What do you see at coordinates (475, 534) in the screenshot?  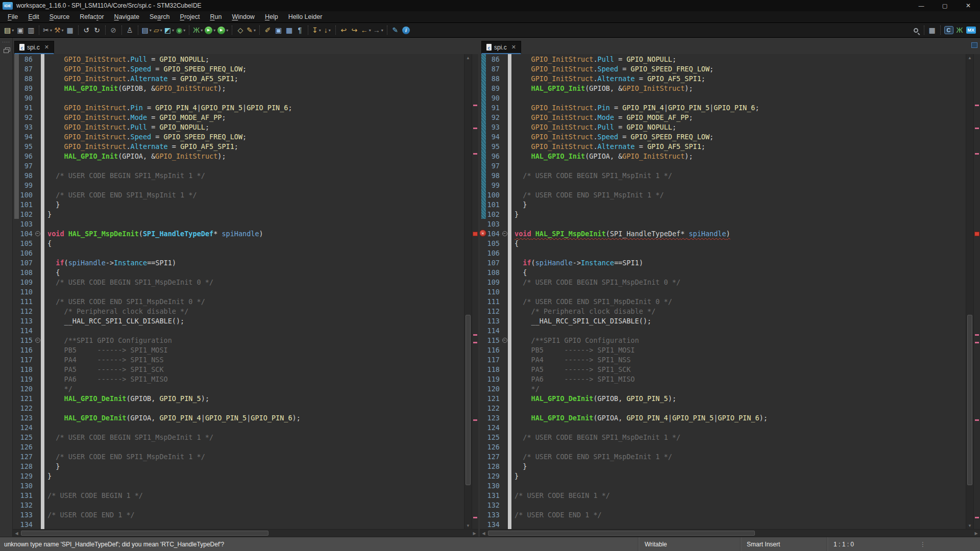 I see `scroll-right-icon: ▶` at bounding box center [475, 534].